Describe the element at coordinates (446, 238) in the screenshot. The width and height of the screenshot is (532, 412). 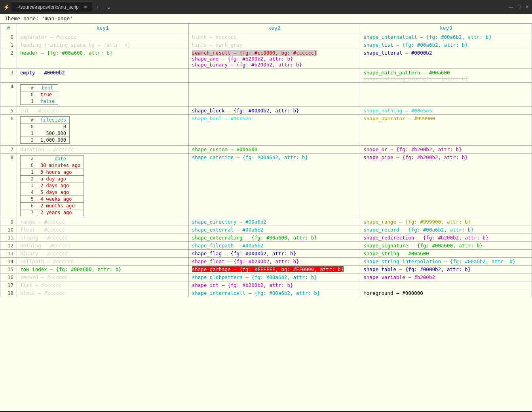
I see `row-key3: shape_redirection – {fg: #b200b2, attr: …` at that location.